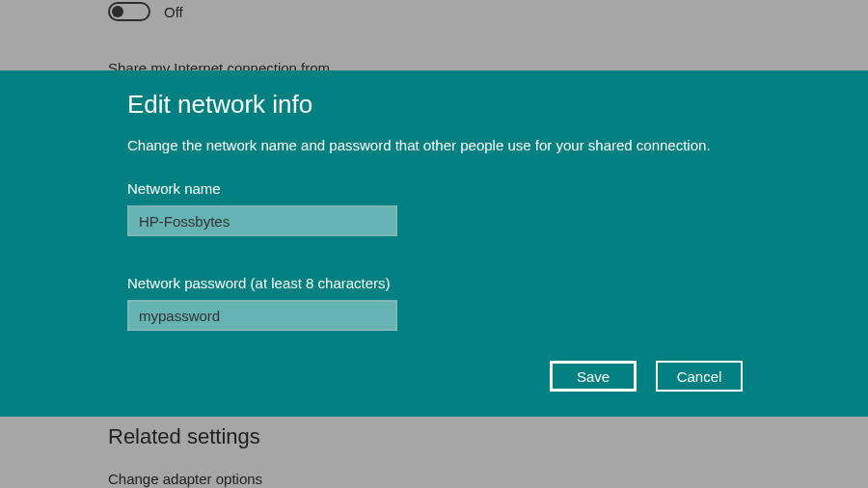 The image size is (868, 488). What do you see at coordinates (435, 145) in the screenshot?
I see `dialog-subtitle: Change the network name and password tha…` at bounding box center [435, 145].